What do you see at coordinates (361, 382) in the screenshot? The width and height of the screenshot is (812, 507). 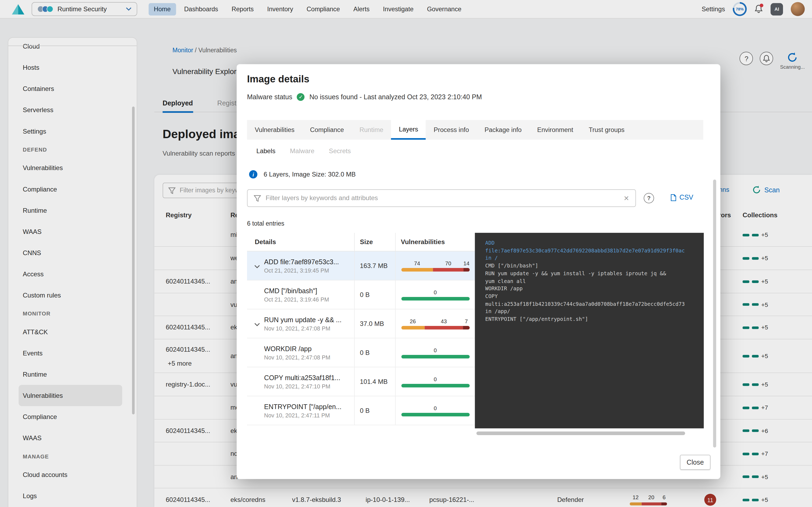 I see `layer-row: COPY multi:a253af18f1...Nov 10, 2021, 2:…` at bounding box center [361, 382].